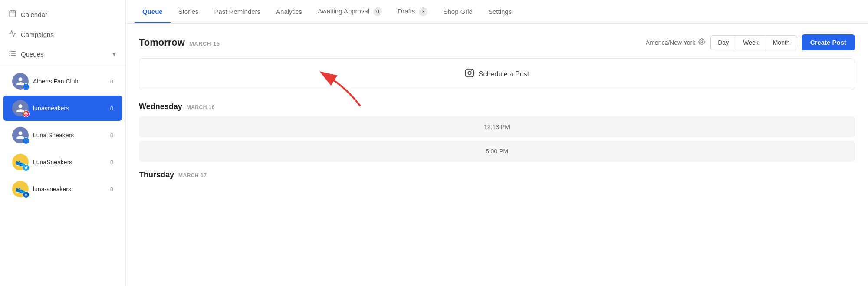 This screenshot has width=868, height=286. What do you see at coordinates (350, 12) in the screenshot?
I see `tab-awaiting-approval: Awaiting Approval 0` at bounding box center [350, 12].